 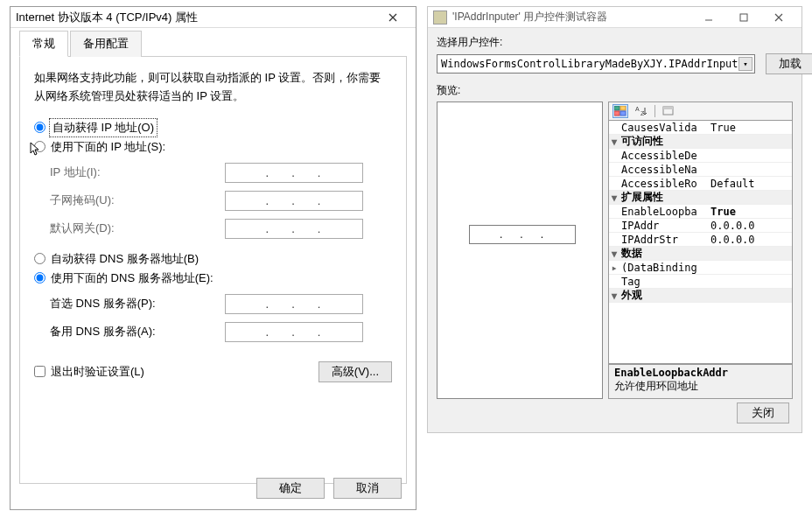 What do you see at coordinates (663, 184) in the screenshot?
I see `property-key: AccessibleRo` at bounding box center [663, 184].